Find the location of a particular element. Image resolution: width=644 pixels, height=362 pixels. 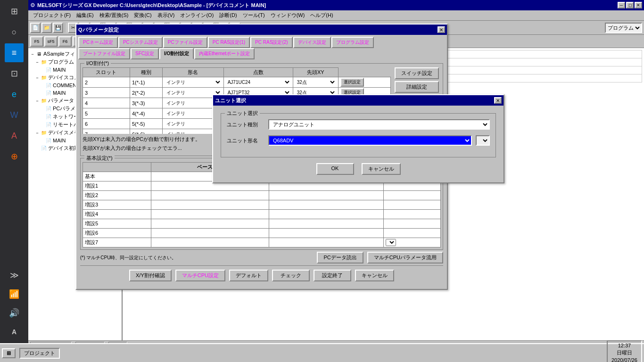

menu-search: 検索/置換(S) is located at coordinates (114, 15).